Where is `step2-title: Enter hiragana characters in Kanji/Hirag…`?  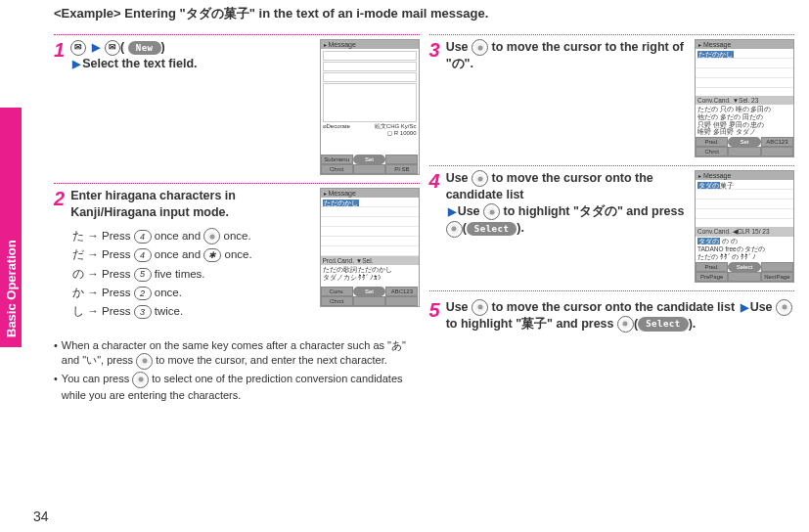 step2-title: Enter hiragana characters in Kanji/Hirag… is located at coordinates (191, 204).